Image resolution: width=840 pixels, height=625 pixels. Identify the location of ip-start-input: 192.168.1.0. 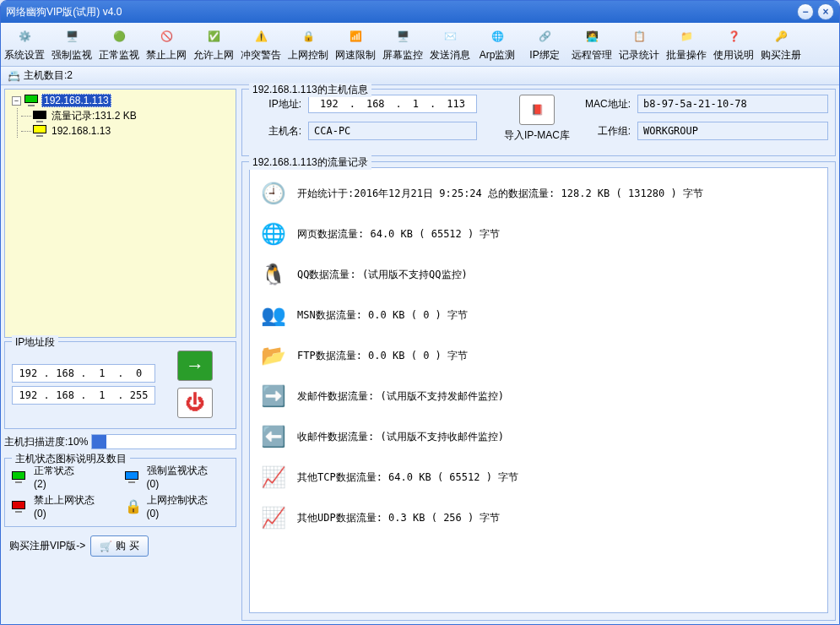
(84, 373).